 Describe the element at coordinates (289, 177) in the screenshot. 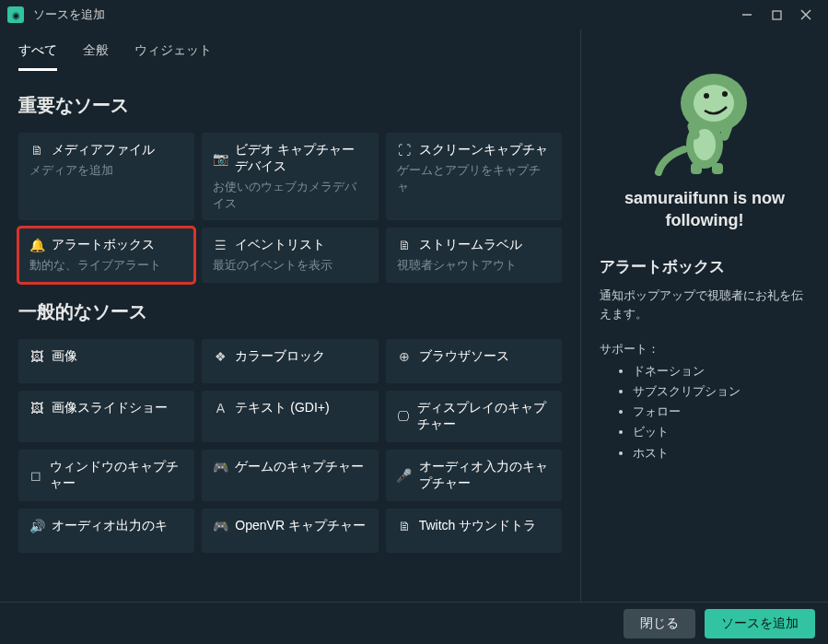

I see `source-card-important-1: 📷ビデオ キャプチャー デバイスお使いのウェブカメラデバイス` at that location.